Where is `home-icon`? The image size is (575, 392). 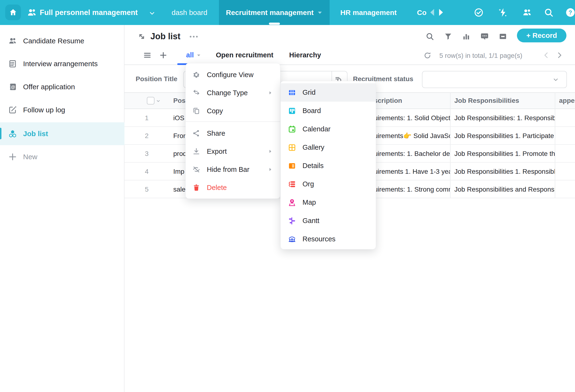 home-icon is located at coordinates (13, 12).